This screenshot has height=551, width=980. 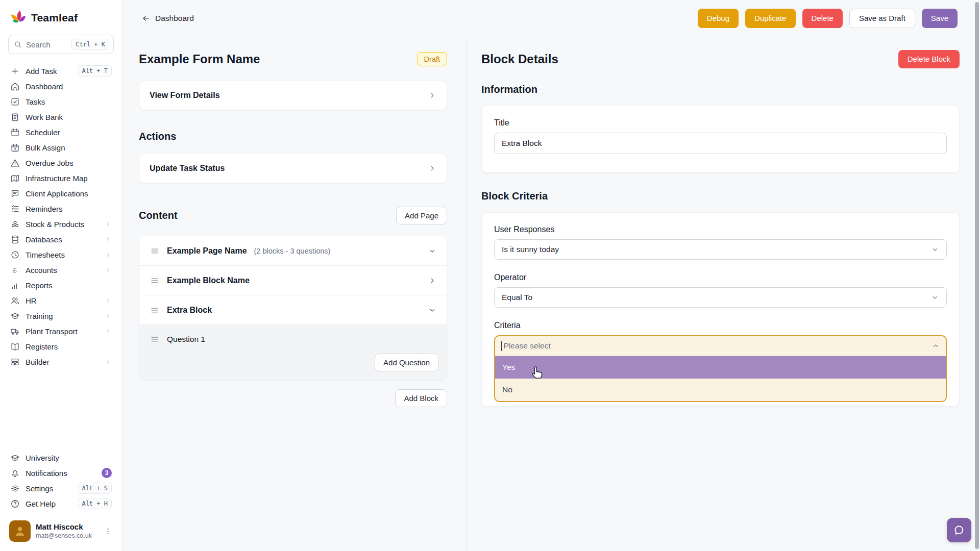 I want to click on criteria-option-no: No, so click(x=721, y=390).